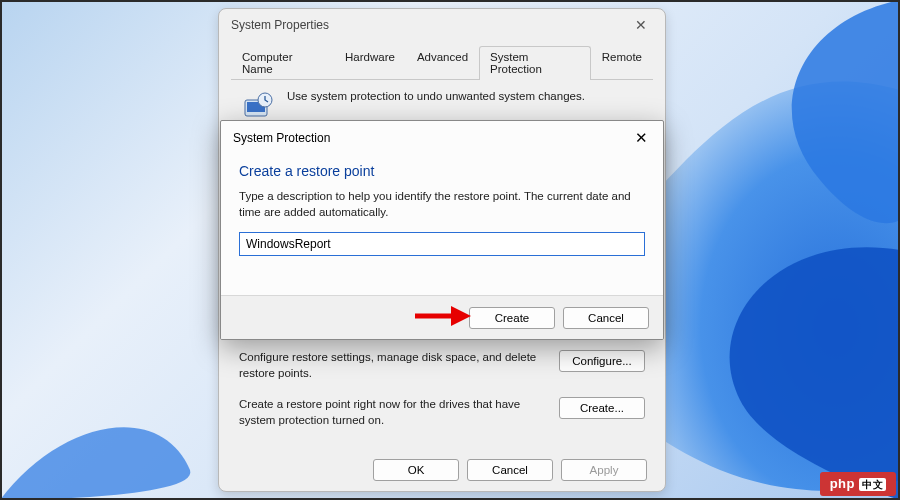 This screenshot has height=500, width=900. What do you see at coordinates (512, 318) in the screenshot?
I see `create-button: Create` at bounding box center [512, 318].